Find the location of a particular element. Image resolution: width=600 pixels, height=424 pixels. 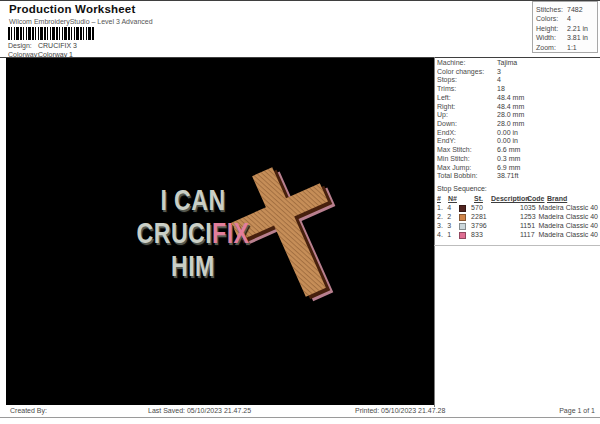

page-top-rule is located at coordinates (300, 0).